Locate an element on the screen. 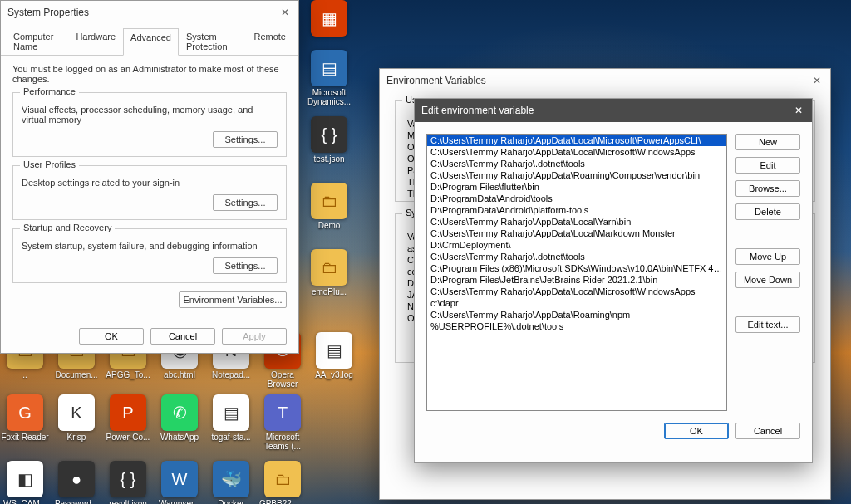  path-item: C:\Users\Temmy Raharjo\AppData\Roaming\n… is located at coordinates (577, 315).